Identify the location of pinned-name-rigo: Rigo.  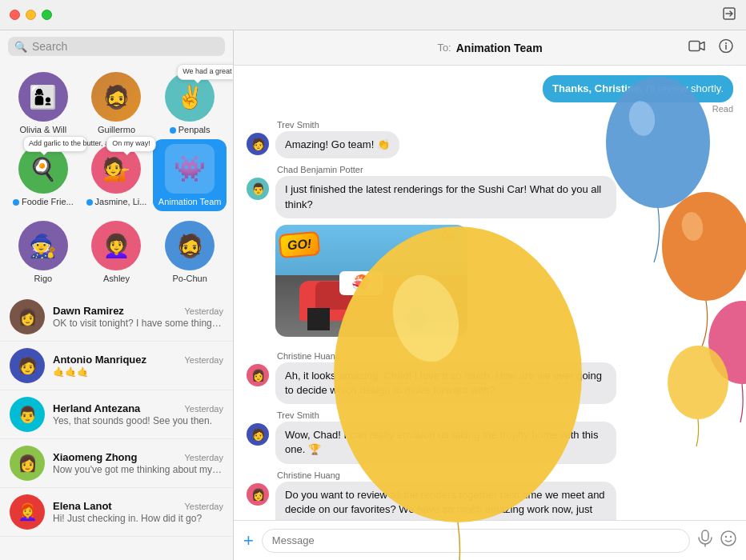
(43, 278).